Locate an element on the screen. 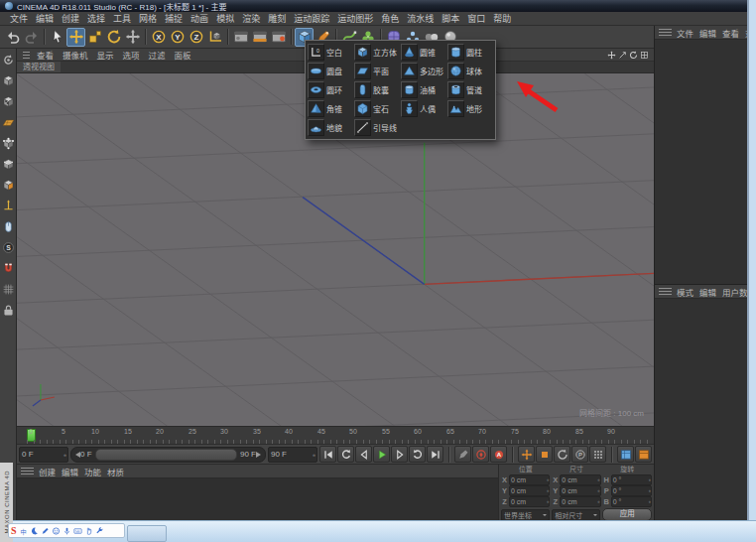  key-position-button is located at coordinates (526, 455).